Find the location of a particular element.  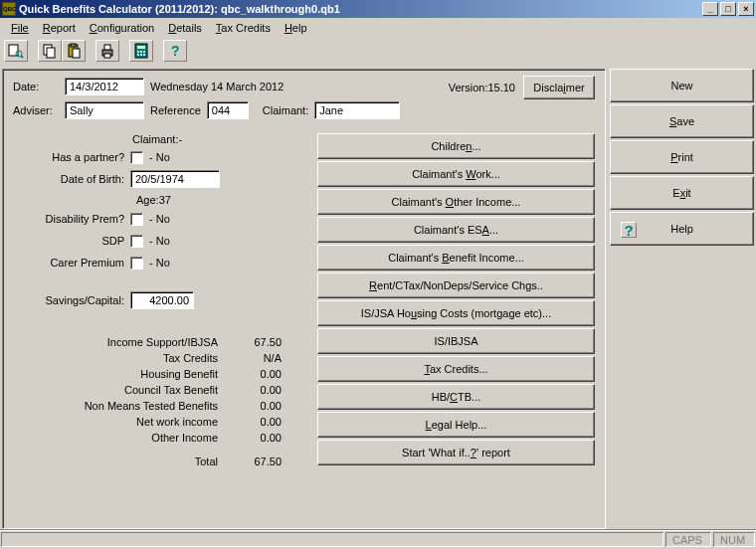

sdp-label: SDP is located at coordinates (72, 241).